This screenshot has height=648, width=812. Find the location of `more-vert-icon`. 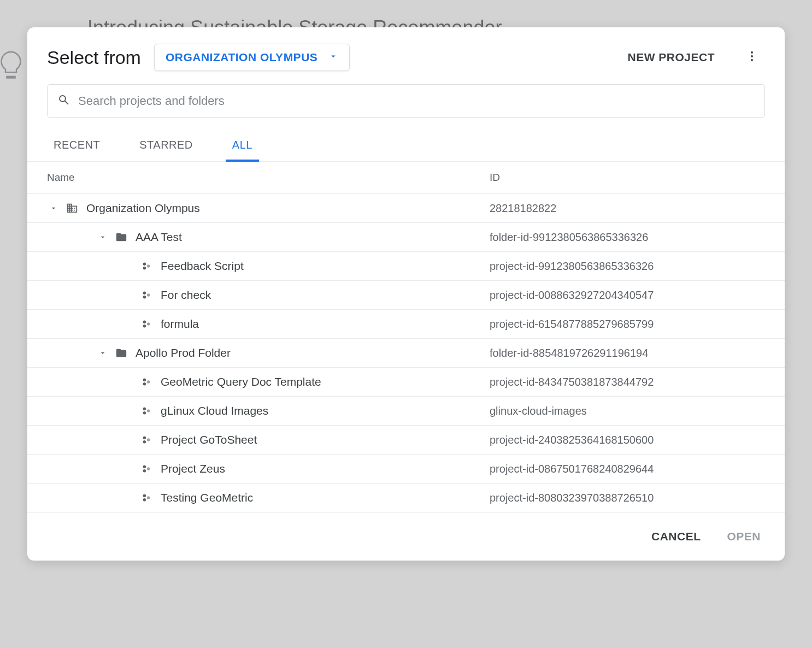

more-vert-icon is located at coordinates (752, 57).